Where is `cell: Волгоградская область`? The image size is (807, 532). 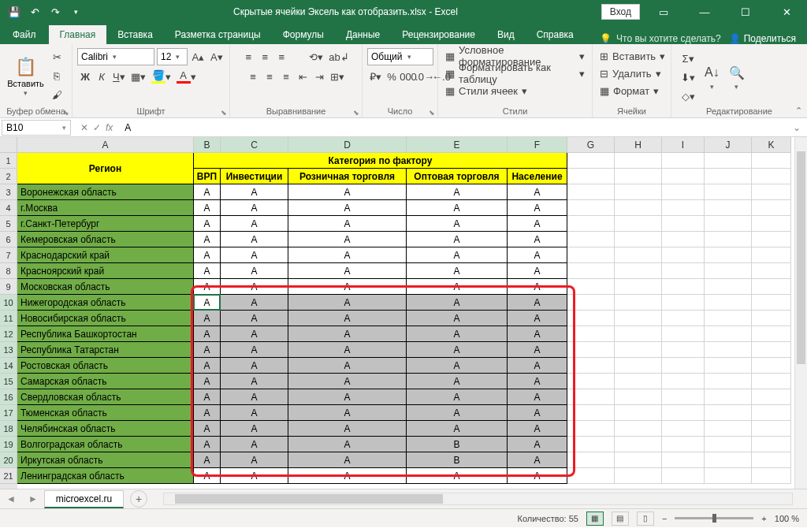 cell: Волгоградская область is located at coordinates (106, 445).